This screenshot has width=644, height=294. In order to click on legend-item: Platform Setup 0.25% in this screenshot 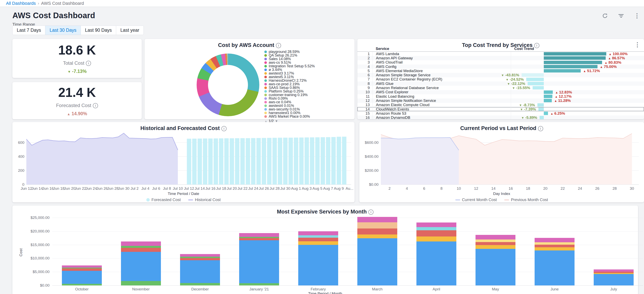, I will do `click(290, 91)`.